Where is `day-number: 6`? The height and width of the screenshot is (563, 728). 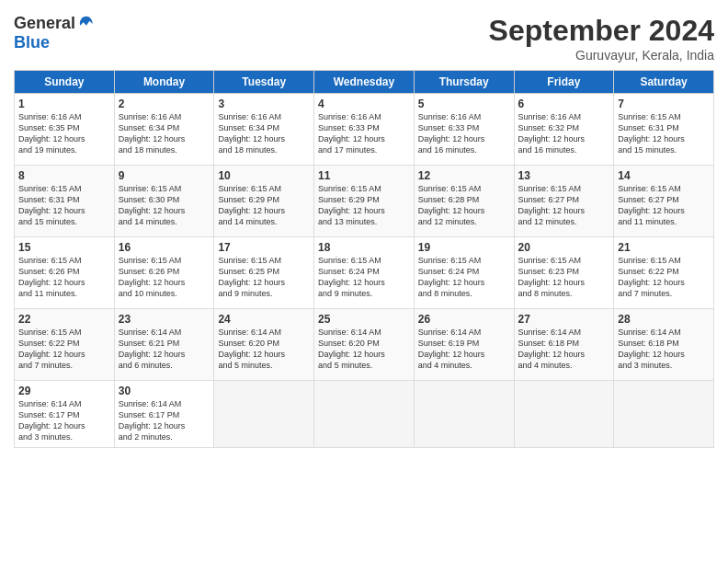
day-number: 6 is located at coordinates (564, 104).